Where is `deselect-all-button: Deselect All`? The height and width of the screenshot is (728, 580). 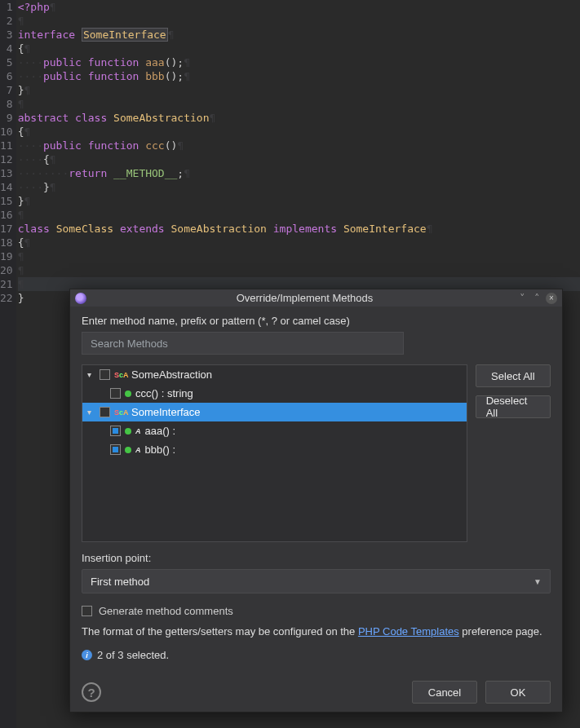 deselect-all-button: Deselect All is located at coordinates (513, 407).